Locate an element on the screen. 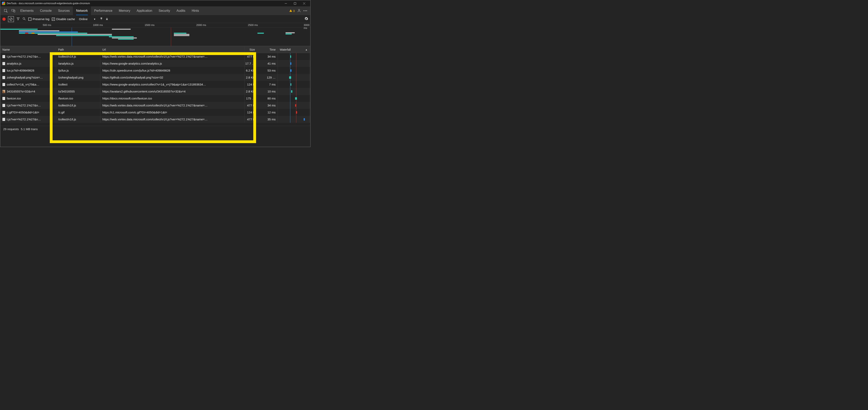 This screenshot has height=410, width=868. row-size: 6.2 KB is located at coordinates (251, 70).